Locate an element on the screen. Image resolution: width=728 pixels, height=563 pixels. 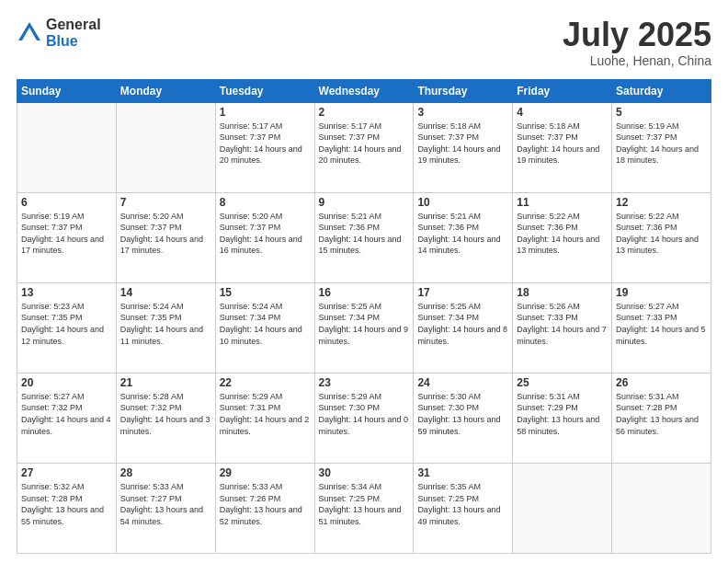
weekday-header-row: SundayMondayTuesdayWednesdayThursdayFrid… is located at coordinates (364, 90).